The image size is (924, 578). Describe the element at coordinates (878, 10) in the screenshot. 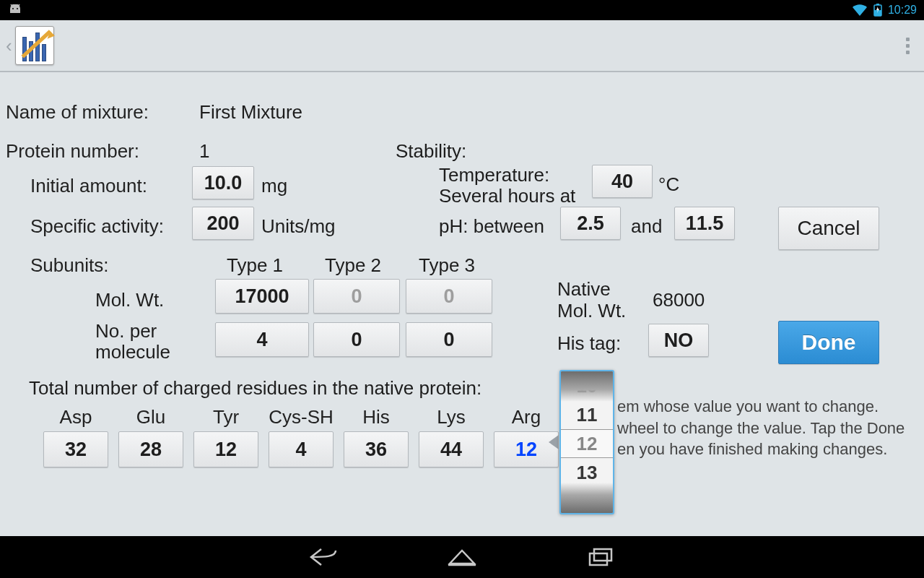

I see `battery-charging-icon` at that location.